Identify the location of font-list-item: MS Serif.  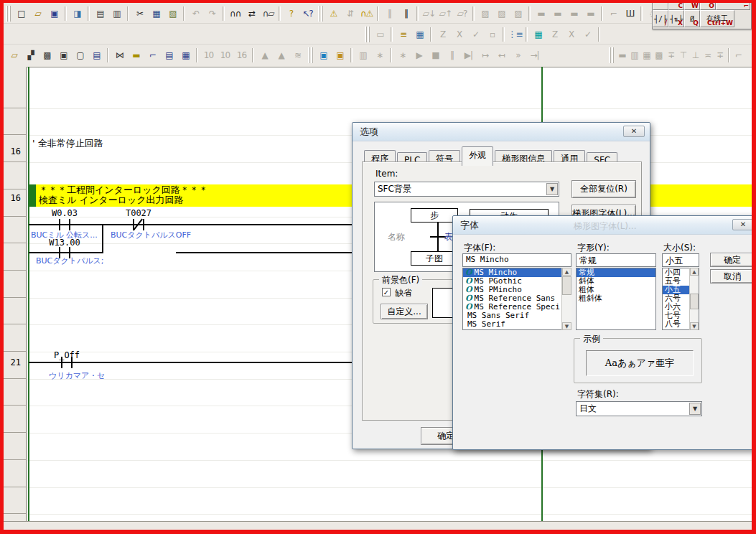
(517, 324).